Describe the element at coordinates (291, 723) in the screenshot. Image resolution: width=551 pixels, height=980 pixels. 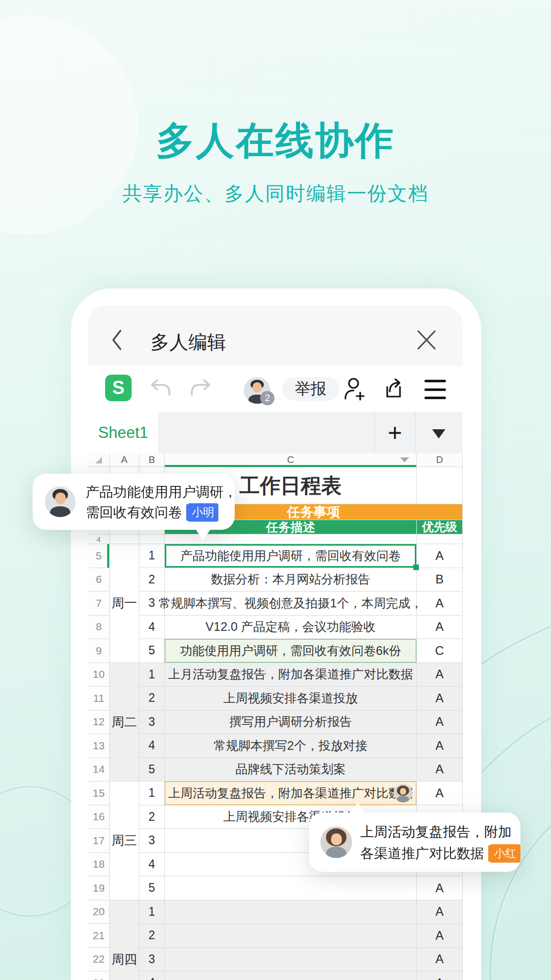
I see `cell-c: 撰写用户调研分析报告` at that location.